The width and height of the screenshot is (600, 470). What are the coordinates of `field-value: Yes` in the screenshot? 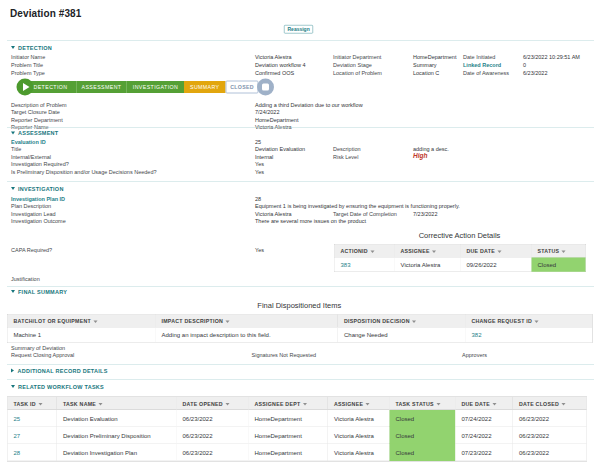 It's located at (260, 165).